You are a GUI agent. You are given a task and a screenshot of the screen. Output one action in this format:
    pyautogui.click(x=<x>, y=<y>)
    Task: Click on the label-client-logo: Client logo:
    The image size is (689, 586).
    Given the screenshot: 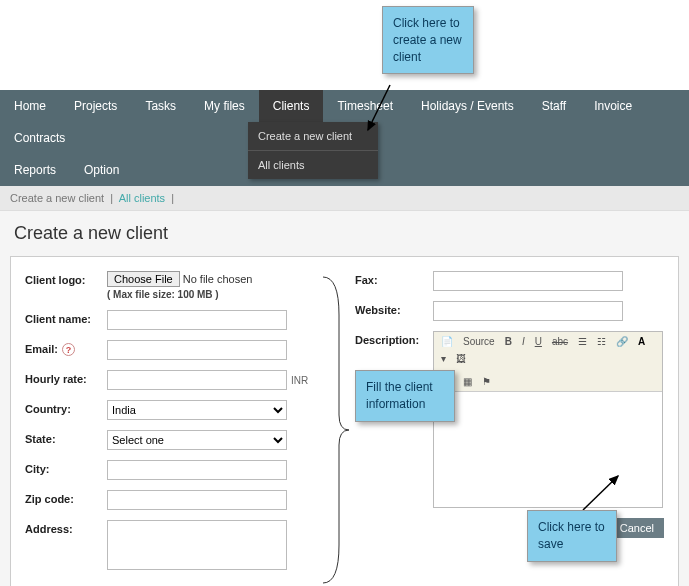 What is the action you would take?
    pyautogui.click(x=66, y=278)
    